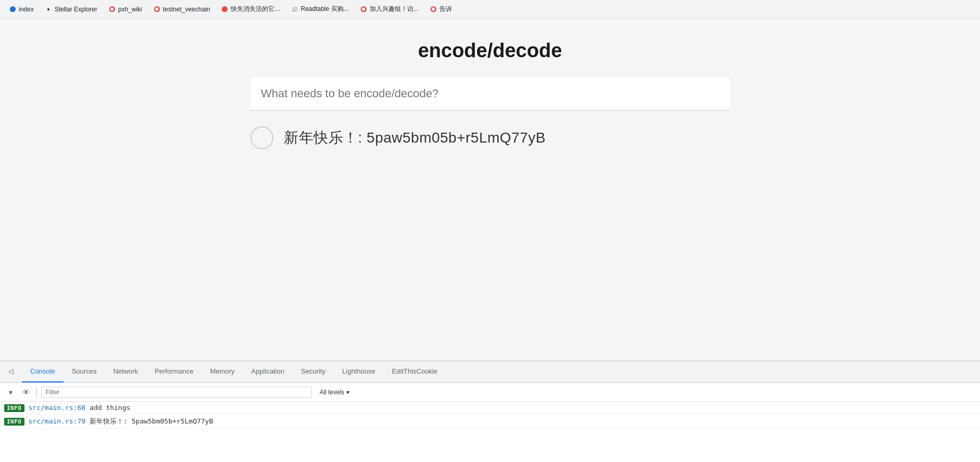 This screenshot has width=980, height=462. I want to click on bookmark-pxh-wiki: ⭕pxh_wiki, so click(125, 9).